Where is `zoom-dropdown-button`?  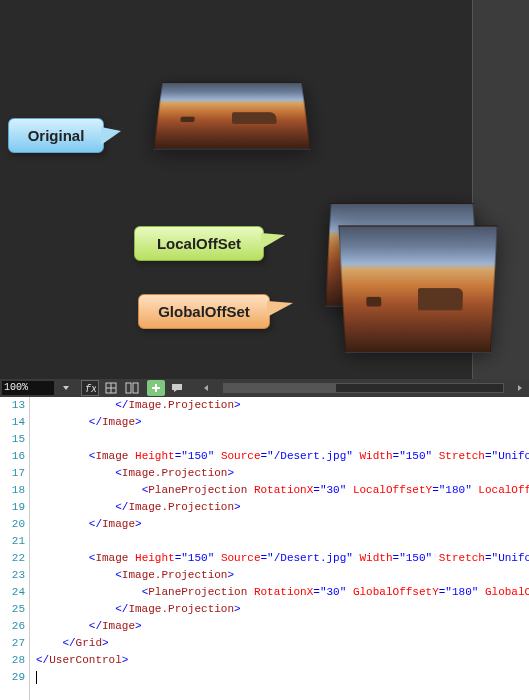
zoom-dropdown-button is located at coordinates (66, 388).